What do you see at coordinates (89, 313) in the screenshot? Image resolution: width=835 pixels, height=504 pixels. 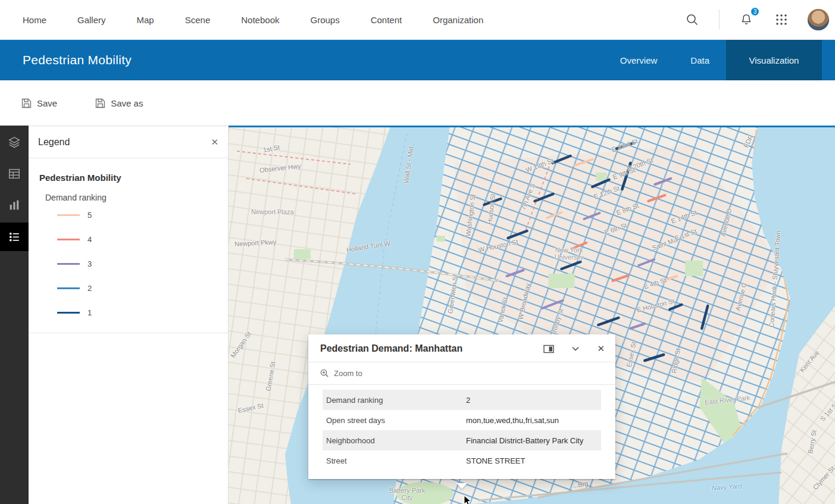 I see `legend-class-label: 1` at bounding box center [89, 313].